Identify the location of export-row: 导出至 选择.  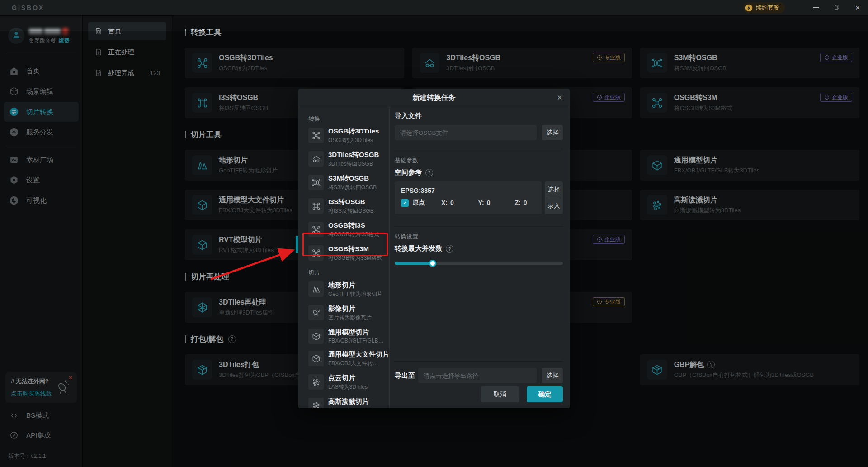
(479, 376).